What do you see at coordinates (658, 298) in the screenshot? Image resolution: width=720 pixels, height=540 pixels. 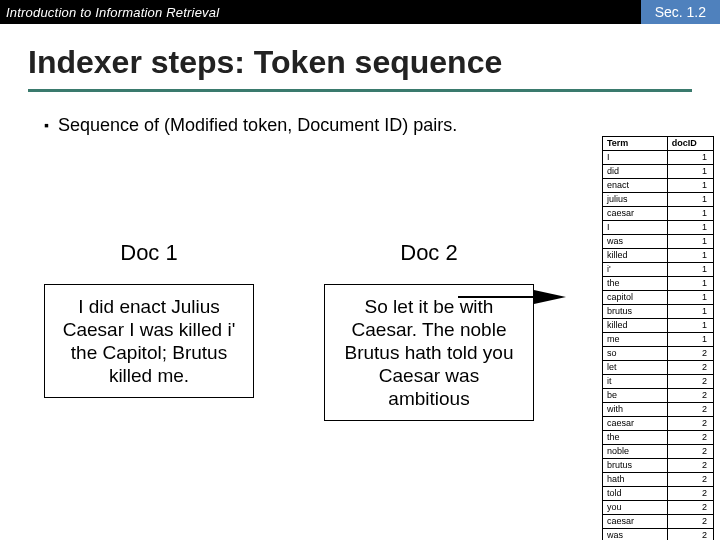 I see `table-row: capitol1` at bounding box center [658, 298].